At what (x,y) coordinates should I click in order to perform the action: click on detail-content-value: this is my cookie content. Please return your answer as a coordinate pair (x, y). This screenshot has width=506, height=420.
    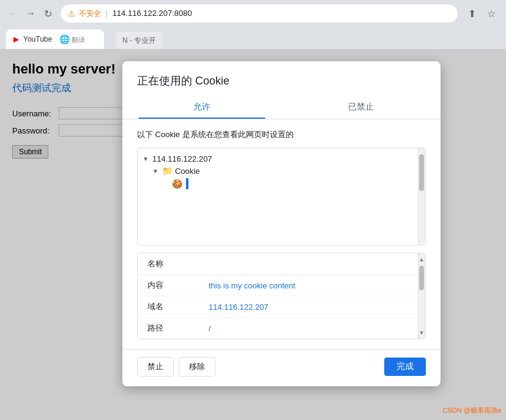
    Looking at the image, I should click on (252, 285).